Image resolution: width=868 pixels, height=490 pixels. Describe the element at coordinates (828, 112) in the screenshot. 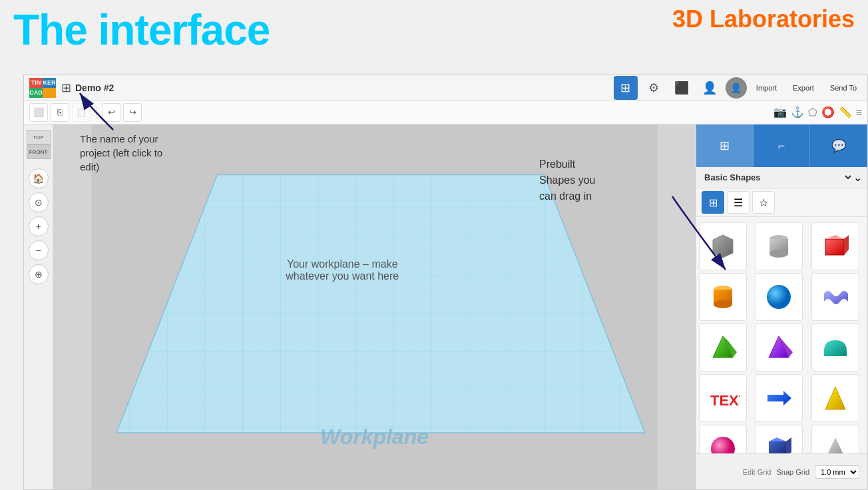

I see `circle-icon: ⭕` at that location.